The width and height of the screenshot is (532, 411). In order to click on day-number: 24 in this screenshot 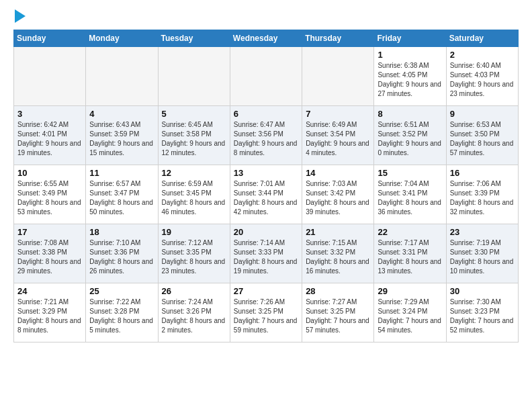, I will do `click(50, 291)`.